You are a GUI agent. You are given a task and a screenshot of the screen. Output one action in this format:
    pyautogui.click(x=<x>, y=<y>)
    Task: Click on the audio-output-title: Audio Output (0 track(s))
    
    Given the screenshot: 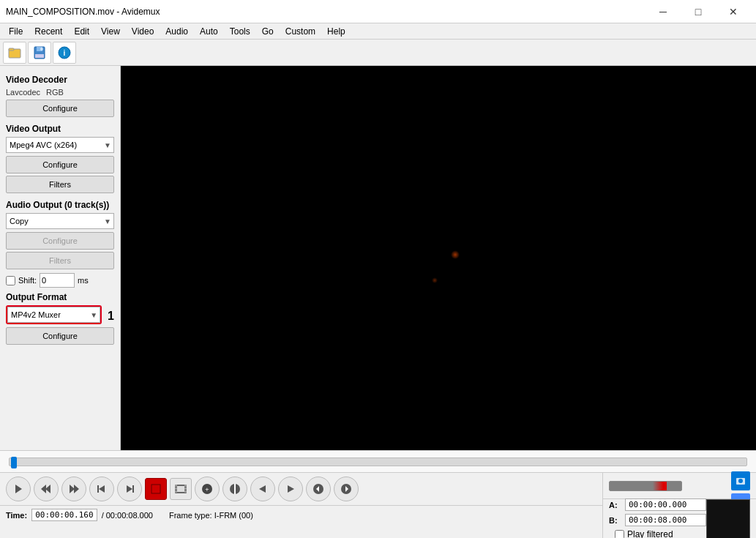 What is the action you would take?
    pyautogui.click(x=60, y=205)
    